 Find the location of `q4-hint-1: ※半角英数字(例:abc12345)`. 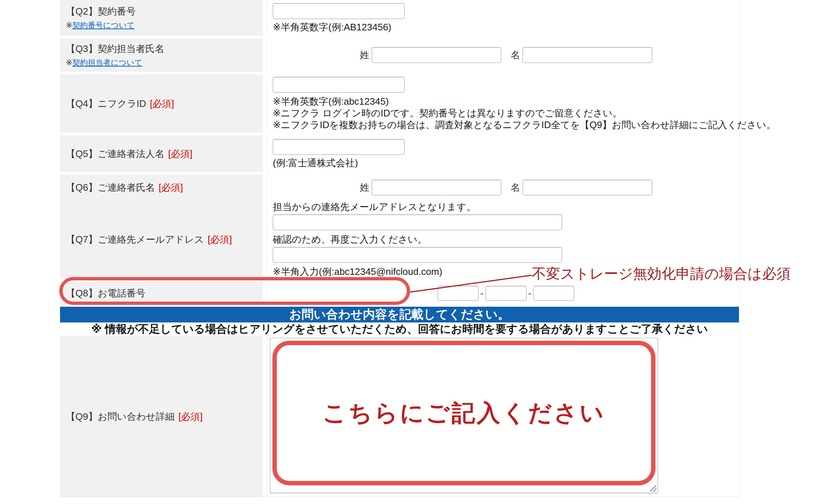

q4-hint-1: ※半角英数字(例:abc12345) is located at coordinates (506, 101).